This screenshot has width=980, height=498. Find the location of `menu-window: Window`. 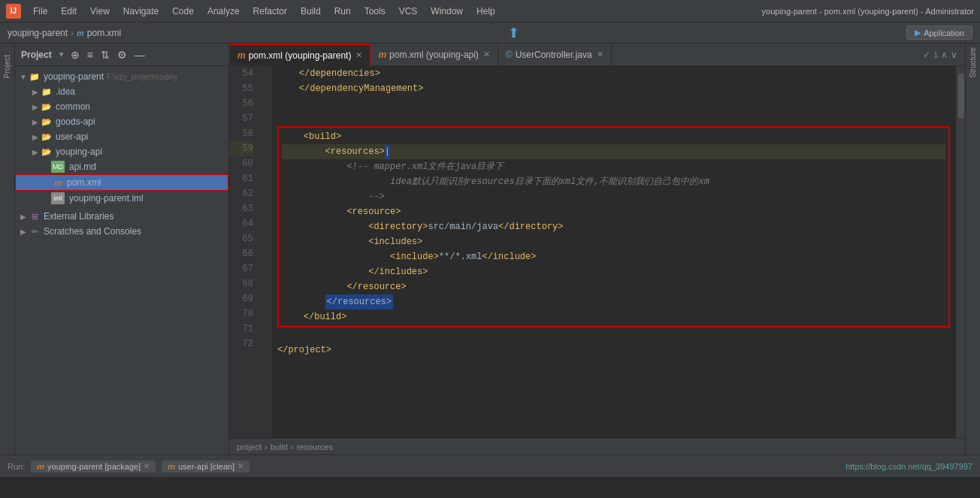

menu-window: Window is located at coordinates (446, 11).